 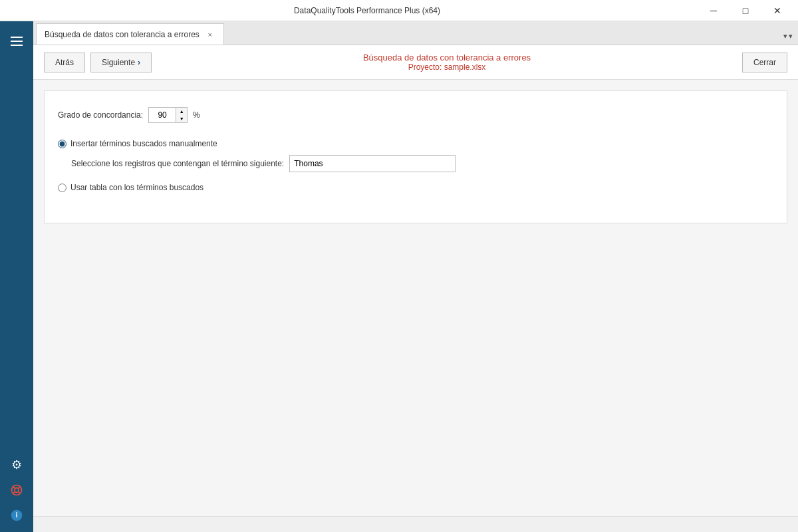 I want to click on next-button: Siguiente ›, so click(x=121, y=63).